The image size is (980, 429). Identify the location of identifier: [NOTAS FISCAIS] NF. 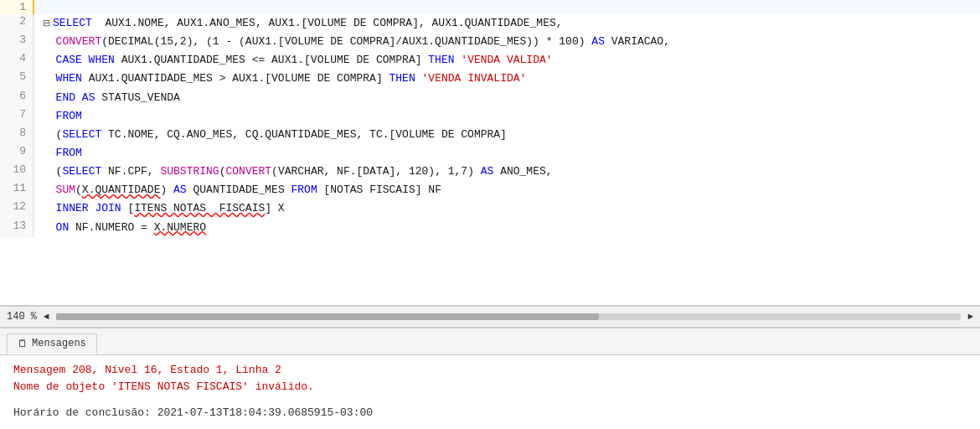
(379, 189).